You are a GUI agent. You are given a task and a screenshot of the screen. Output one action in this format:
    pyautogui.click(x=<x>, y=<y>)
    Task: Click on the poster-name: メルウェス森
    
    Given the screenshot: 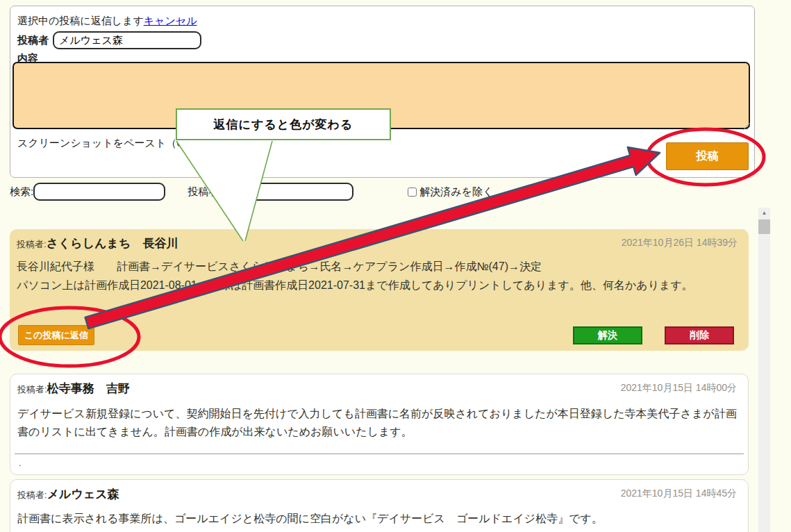 What is the action you would take?
    pyautogui.click(x=83, y=494)
    